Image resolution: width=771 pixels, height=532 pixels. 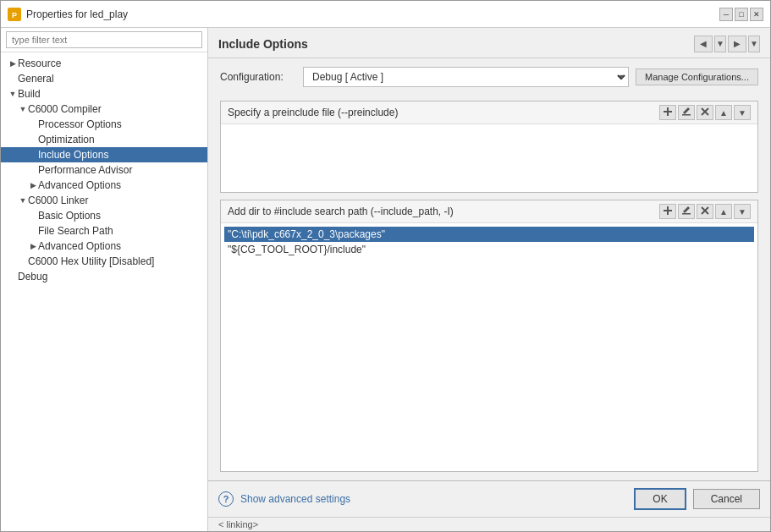 What do you see at coordinates (104, 155) in the screenshot?
I see `sidebar-item-include-options: Include Options` at bounding box center [104, 155].